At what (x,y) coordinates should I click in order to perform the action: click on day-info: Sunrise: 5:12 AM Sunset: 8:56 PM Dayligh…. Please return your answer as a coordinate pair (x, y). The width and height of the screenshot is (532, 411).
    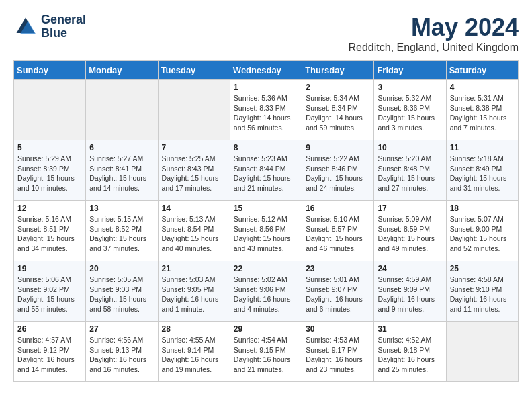
    Looking at the image, I should click on (266, 234).